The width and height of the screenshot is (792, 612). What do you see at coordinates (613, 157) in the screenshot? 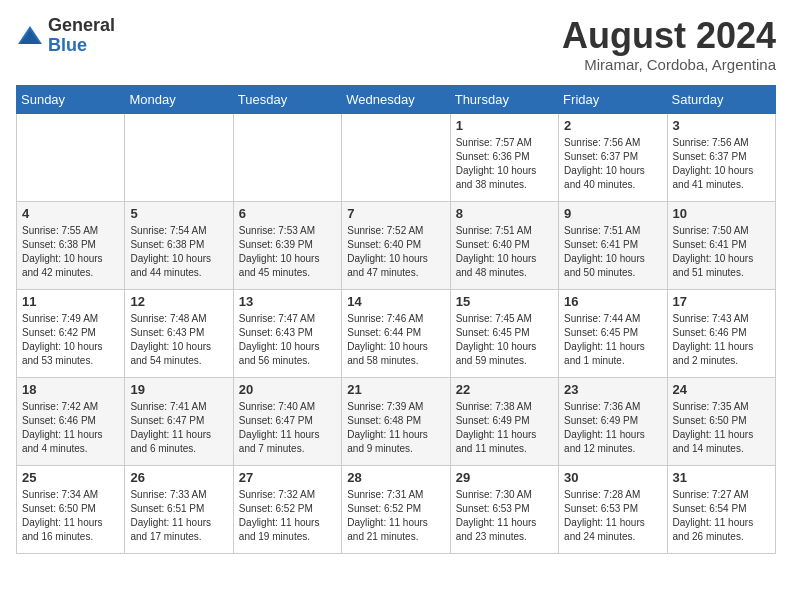
I see `calendar-cell: 2Sunrise: 7:56 AM Sunset: 6:37 PM Daylig…` at bounding box center [613, 157].